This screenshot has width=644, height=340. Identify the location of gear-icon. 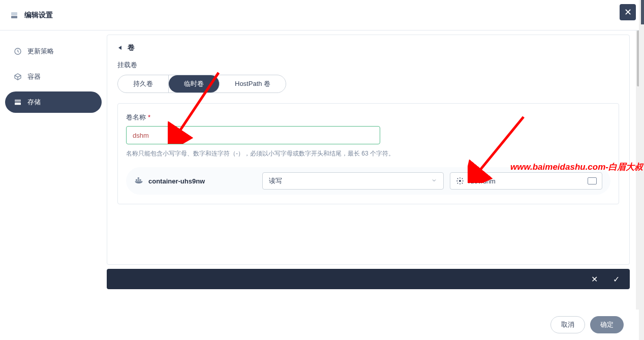
(460, 181).